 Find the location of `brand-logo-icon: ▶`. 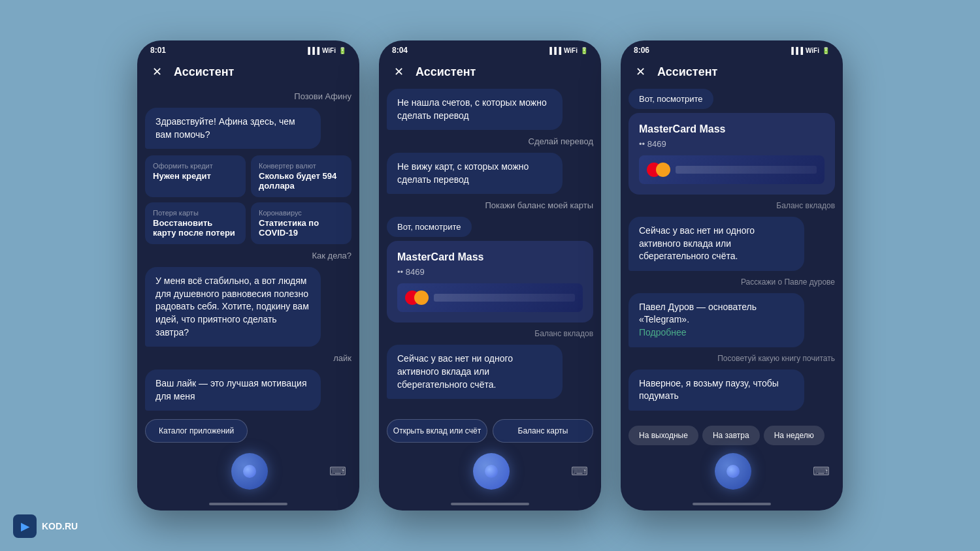

brand-logo-icon: ▶ is located at coordinates (25, 526).